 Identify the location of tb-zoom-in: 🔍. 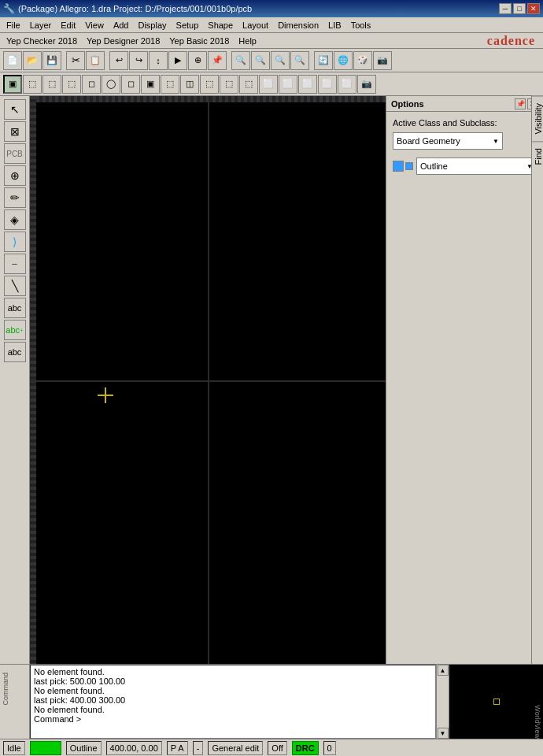
(241, 61).